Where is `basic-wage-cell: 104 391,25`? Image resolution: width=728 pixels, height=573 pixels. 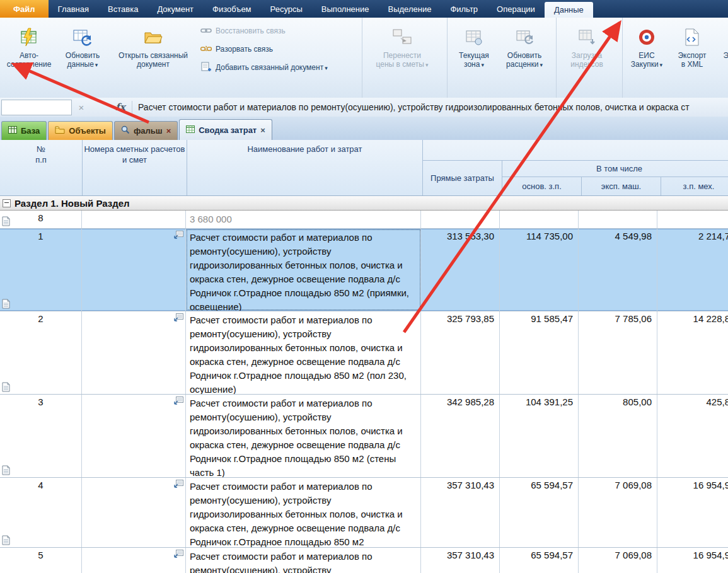 basic-wage-cell: 104 391,25 is located at coordinates (540, 436).